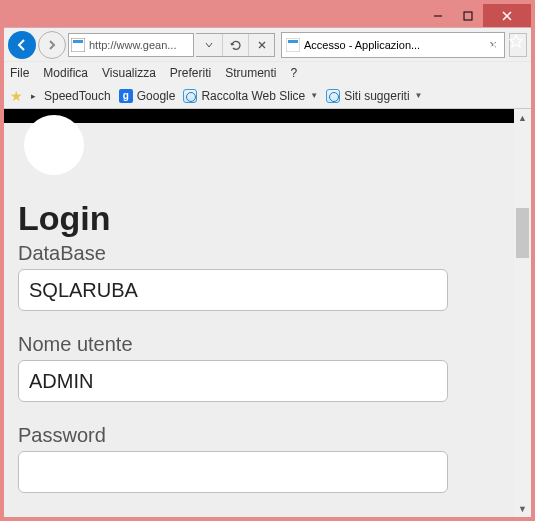  Describe the element at coordinates (209, 45) in the screenshot. I see `chevron-down-icon` at that location.